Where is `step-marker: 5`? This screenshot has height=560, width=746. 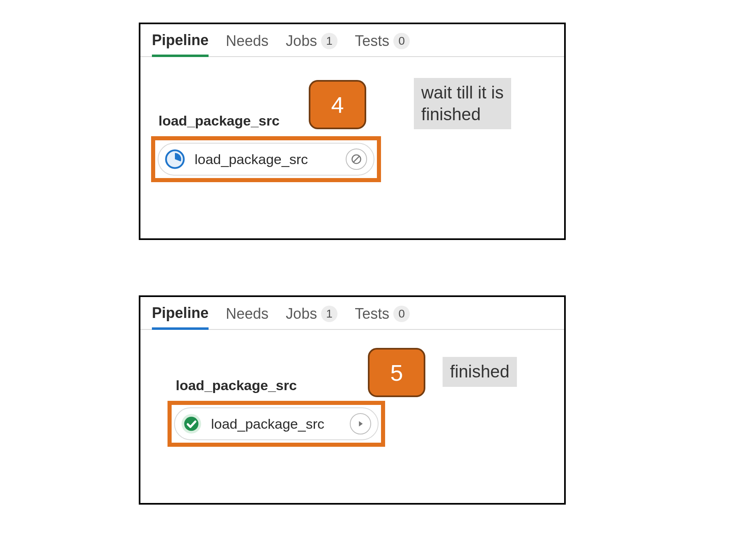 step-marker: 5 is located at coordinates (397, 373).